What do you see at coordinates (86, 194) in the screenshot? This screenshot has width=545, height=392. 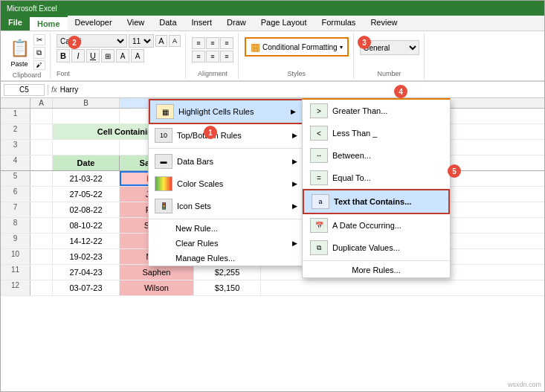 I see `cell-b6: 27-05-22` at bounding box center [86, 194].